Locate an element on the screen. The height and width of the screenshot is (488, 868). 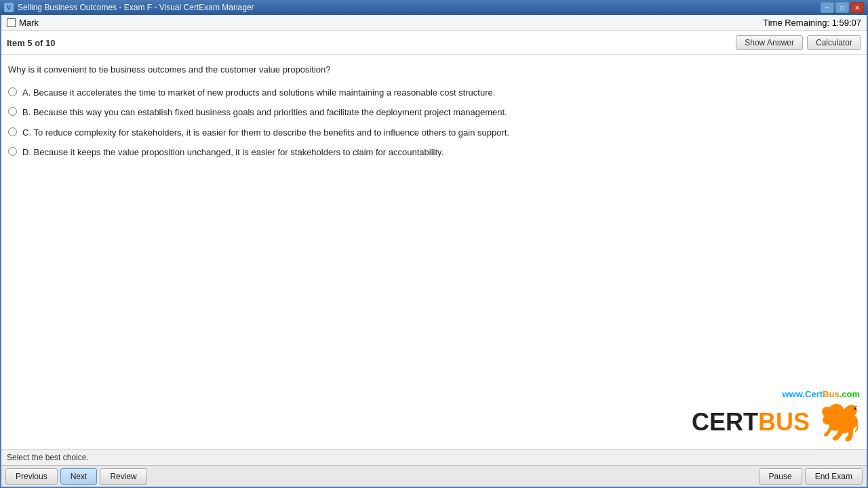
item-bar: Item 5 of 10 Show Answer Calculator is located at coordinates (434, 43).